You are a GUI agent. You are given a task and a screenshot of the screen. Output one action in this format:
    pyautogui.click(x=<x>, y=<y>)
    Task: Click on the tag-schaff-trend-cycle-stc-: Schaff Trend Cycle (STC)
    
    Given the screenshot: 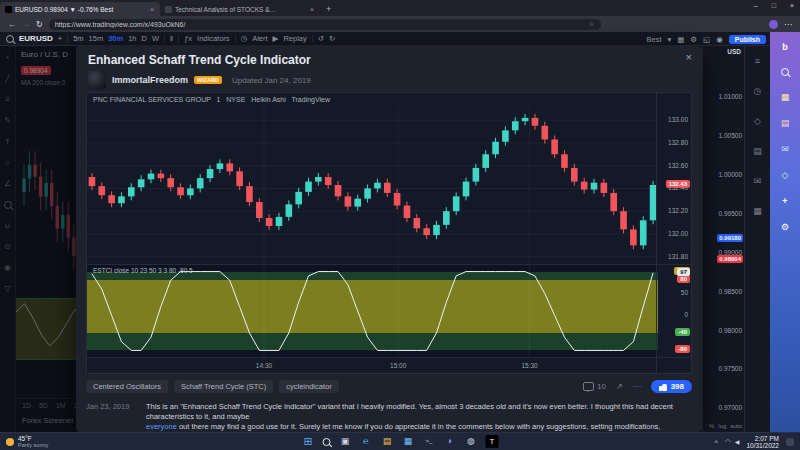 What is the action you would take?
    pyautogui.click(x=224, y=386)
    